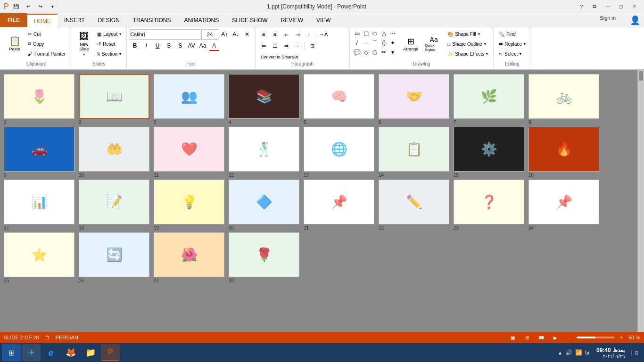  Describe the element at coordinates (489, 149) in the screenshot. I see `slide-thumb-15: ⚙️` at that location.